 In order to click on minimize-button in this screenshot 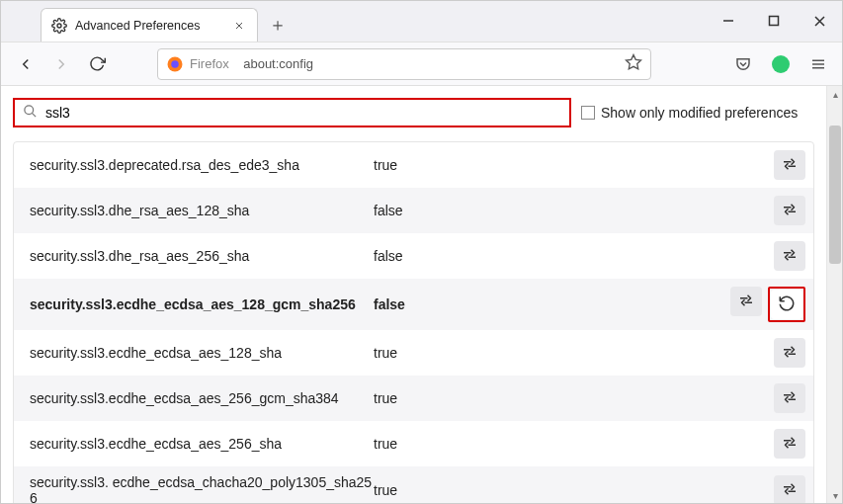, I will do `click(728, 21)`.